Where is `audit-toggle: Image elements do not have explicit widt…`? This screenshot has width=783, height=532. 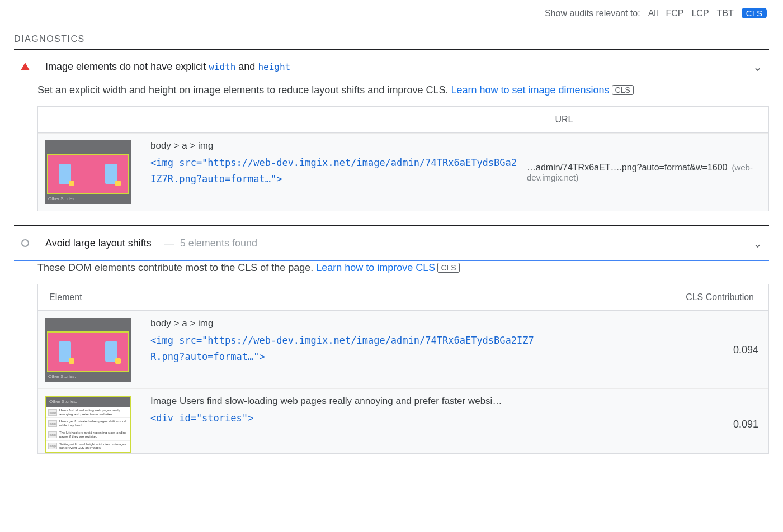 audit-toggle: Image elements do not have explicit widt… is located at coordinates (392, 66).